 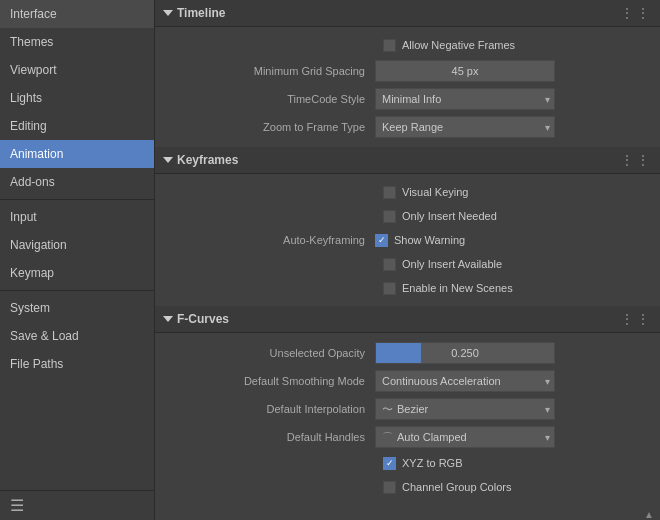 I want to click on fcurves-section-header: F-Curves ⋮⋮, so click(x=408, y=320).